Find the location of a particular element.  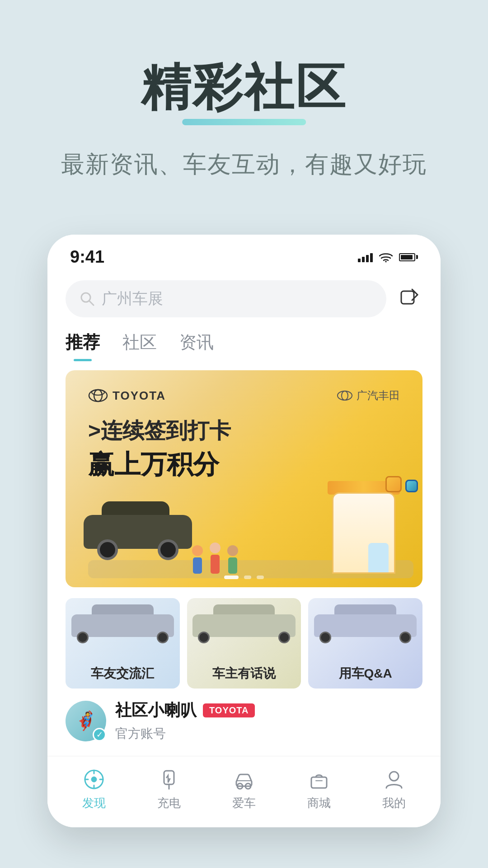

search-placeholder: 广州车展 is located at coordinates (132, 299).